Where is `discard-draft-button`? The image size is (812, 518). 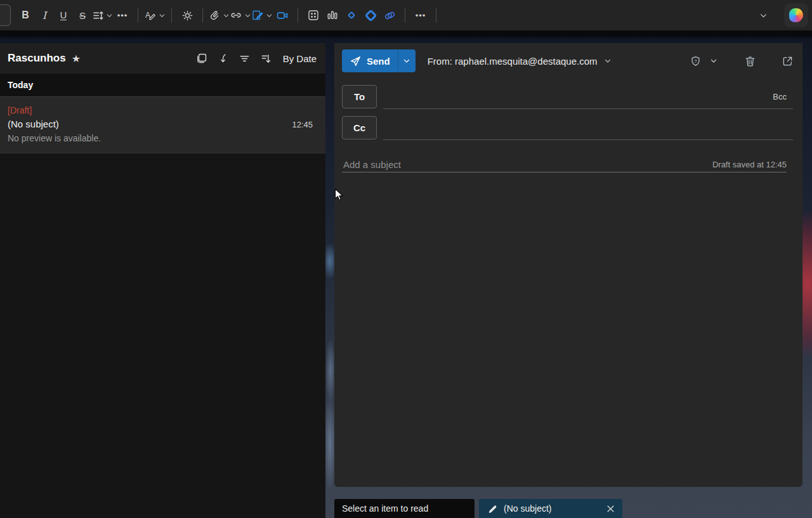 discard-draft-button is located at coordinates (750, 61).